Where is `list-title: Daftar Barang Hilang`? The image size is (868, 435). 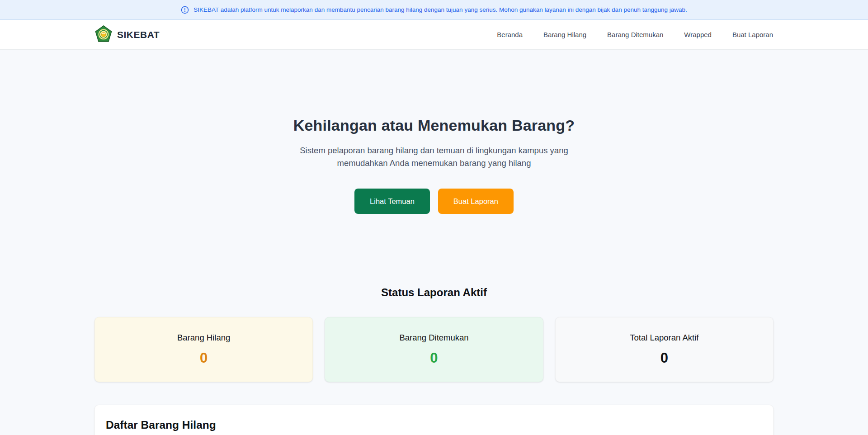
list-title: Daftar Barang Hilang is located at coordinates (434, 425).